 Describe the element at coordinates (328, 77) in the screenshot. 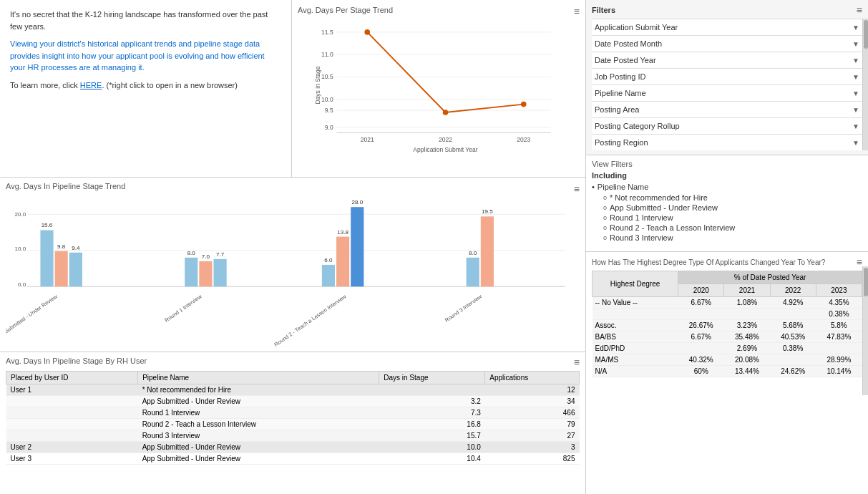

I see `svg-text: 10.5` at that location.